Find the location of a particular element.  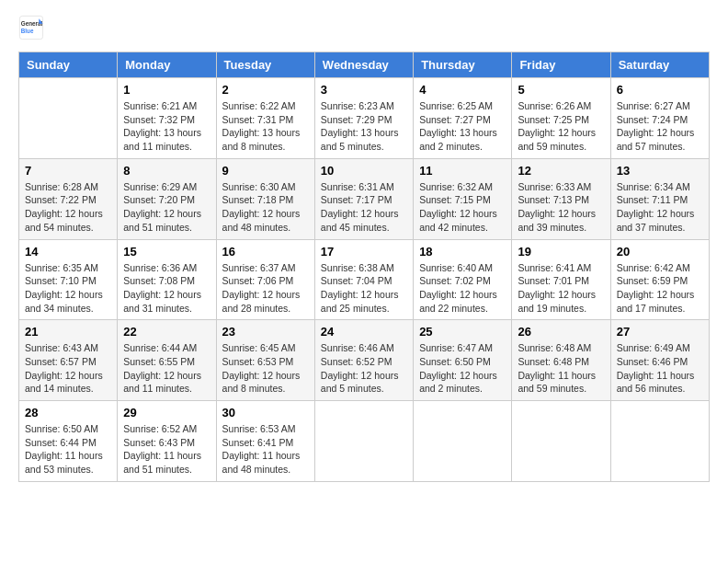

day-number: 4 is located at coordinates (462, 90).